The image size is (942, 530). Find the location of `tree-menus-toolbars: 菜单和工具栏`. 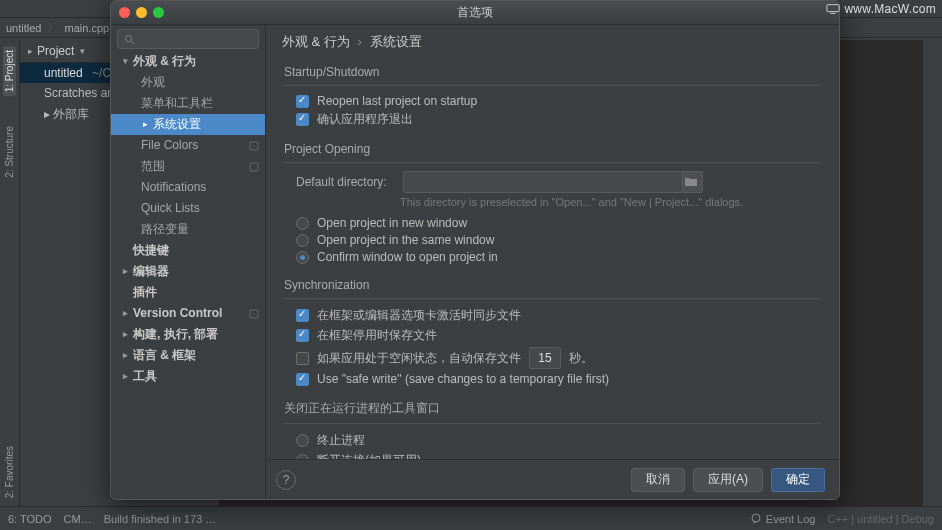

tree-menus-toolbars: 菜单和工具栏 is located at coordinates (188, 104).